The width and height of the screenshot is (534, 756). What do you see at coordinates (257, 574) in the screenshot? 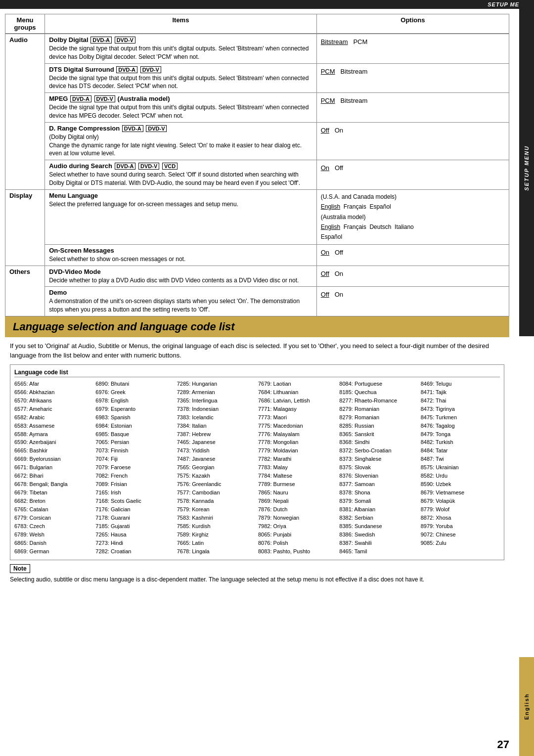
I see `note-section: Note Selecting audio, subtitle or disc m…` at bounding box center [257, 574].